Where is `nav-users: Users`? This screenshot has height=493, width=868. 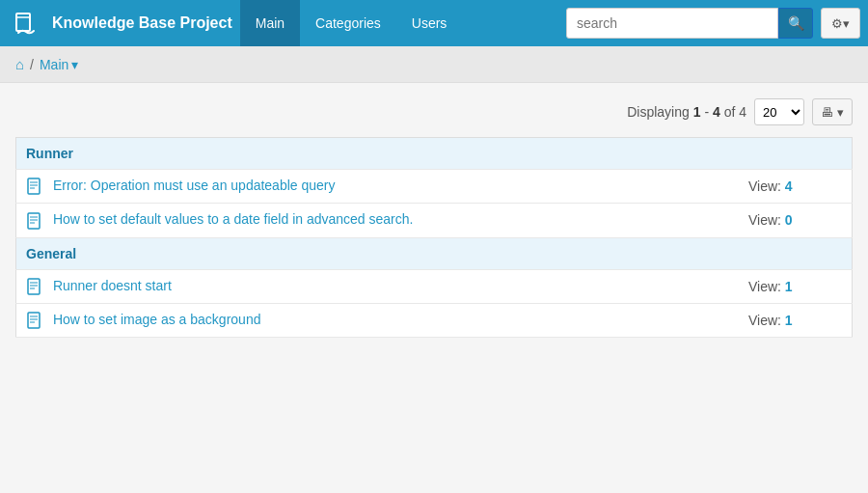 nav-users: Users is located at coordinates (430, 23).